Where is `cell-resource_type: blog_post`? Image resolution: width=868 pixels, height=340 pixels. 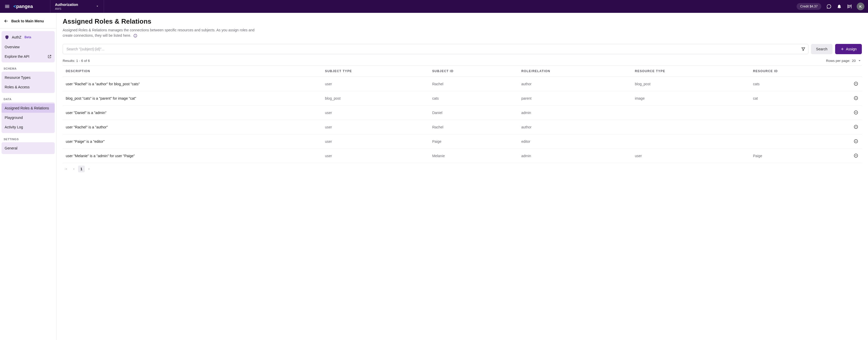
cell-resource_type: blog_post is located at coordinates (691, 84).